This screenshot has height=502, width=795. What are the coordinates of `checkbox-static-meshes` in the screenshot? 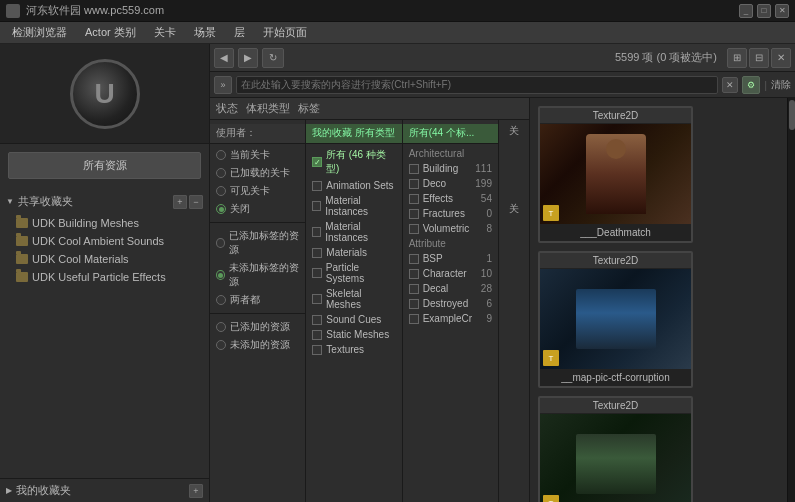 It's located at (317, 335).